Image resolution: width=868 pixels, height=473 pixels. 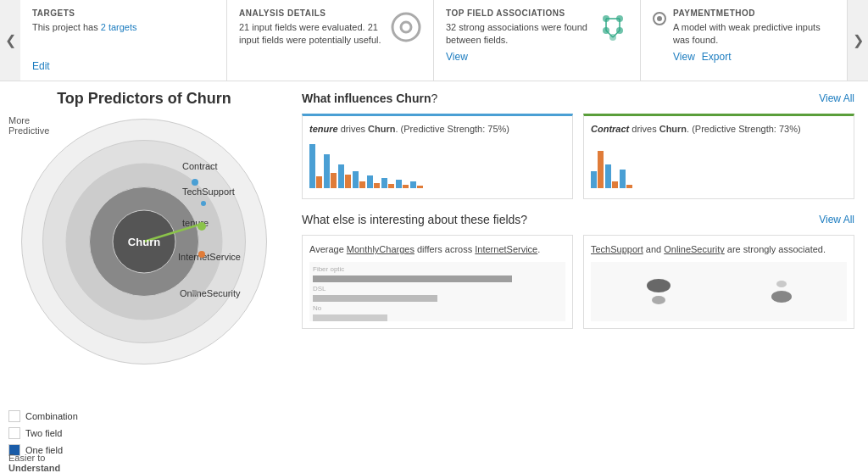 I want to click on influences-title-target: Churn, so click(x=414, y=98).